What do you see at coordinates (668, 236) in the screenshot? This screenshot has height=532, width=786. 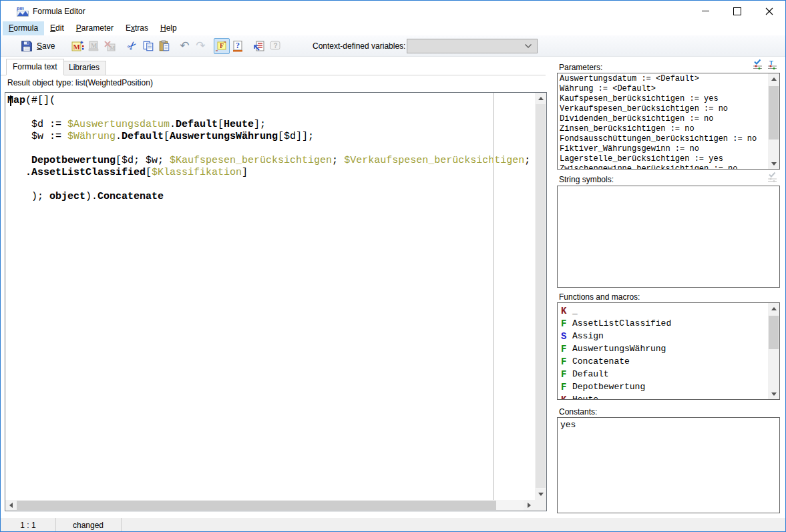 I see `string-symbols-list` at bounding box center [668, 236].